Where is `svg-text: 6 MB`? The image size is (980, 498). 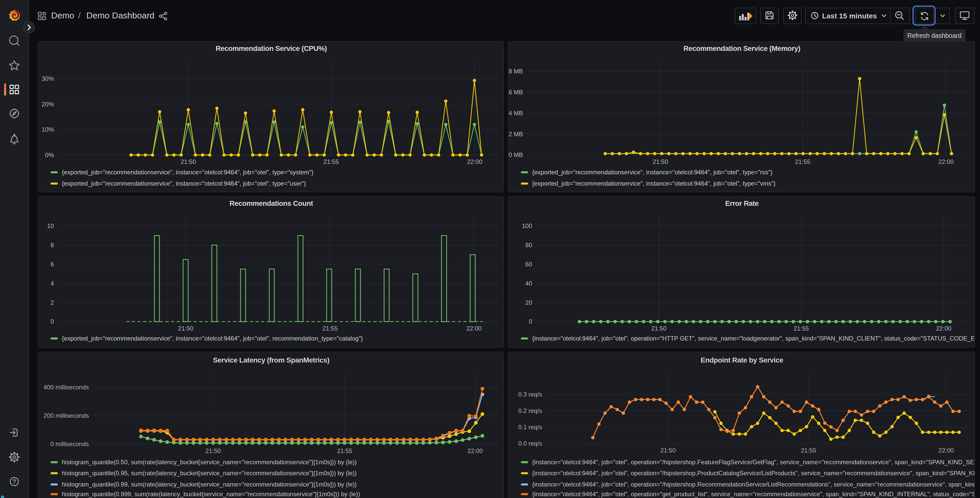 svg-text: 6 MB is located at coordinates (515, 92).